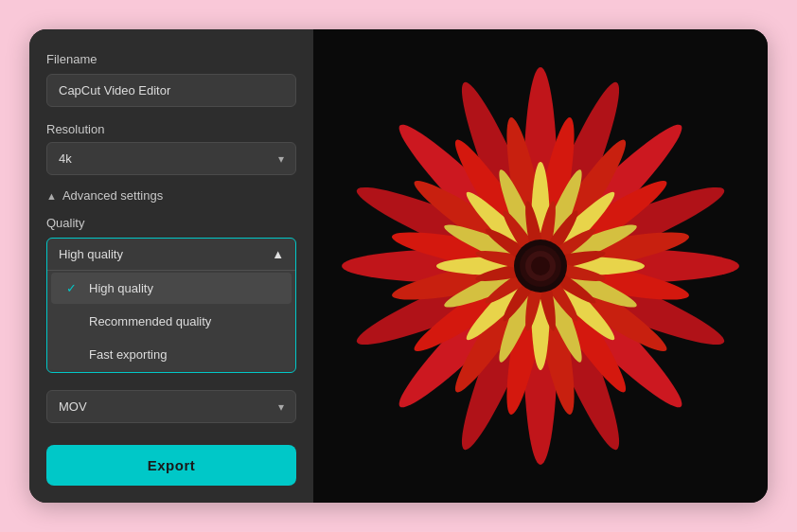 This screenshot has height=532, width=797. Describe the element at coordinates (121, 288) in the screenshot. I see `quality-option-high-label: High quality` at that location.